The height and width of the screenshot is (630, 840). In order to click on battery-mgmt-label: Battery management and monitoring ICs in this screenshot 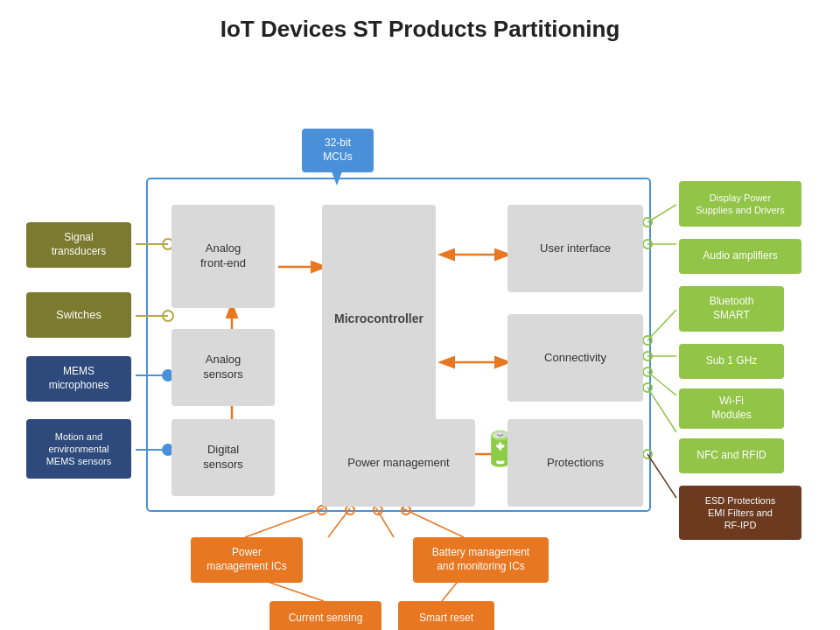, I will do `click(481, 560)`.